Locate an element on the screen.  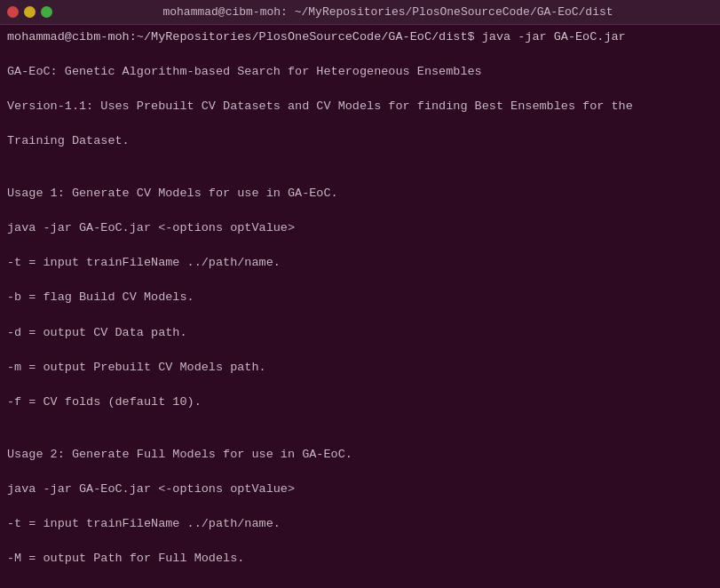
terminal-output-line: -m = output Prebuilt CV Models path. is located at coordinates (360, 368).